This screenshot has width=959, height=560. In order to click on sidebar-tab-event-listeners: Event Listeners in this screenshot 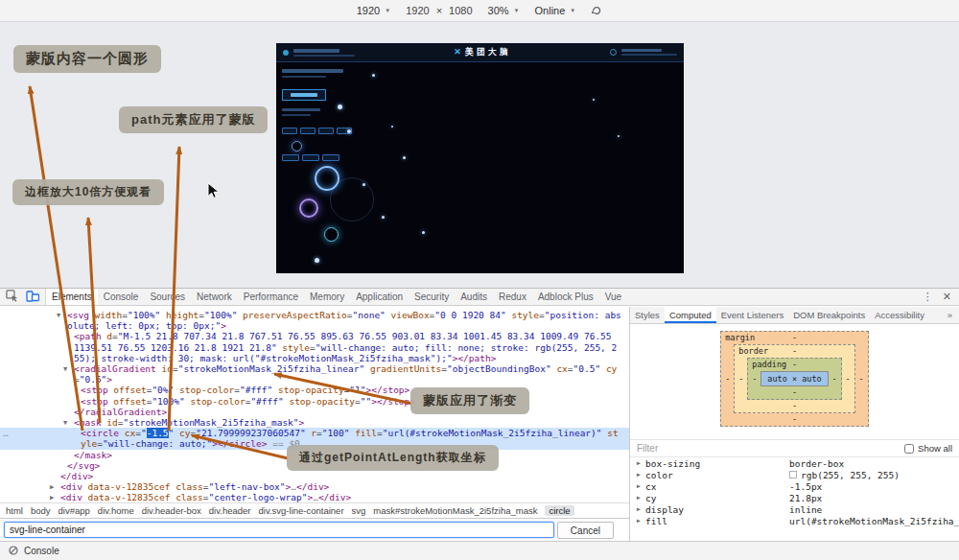, I will do `click(752, 315)`.